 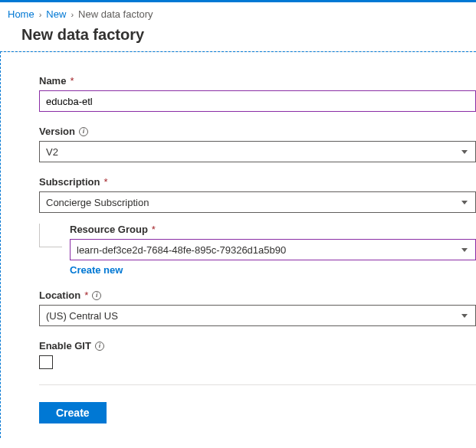 I want to click on resource-group-label: Resource Group, so click(x=109, y=230).